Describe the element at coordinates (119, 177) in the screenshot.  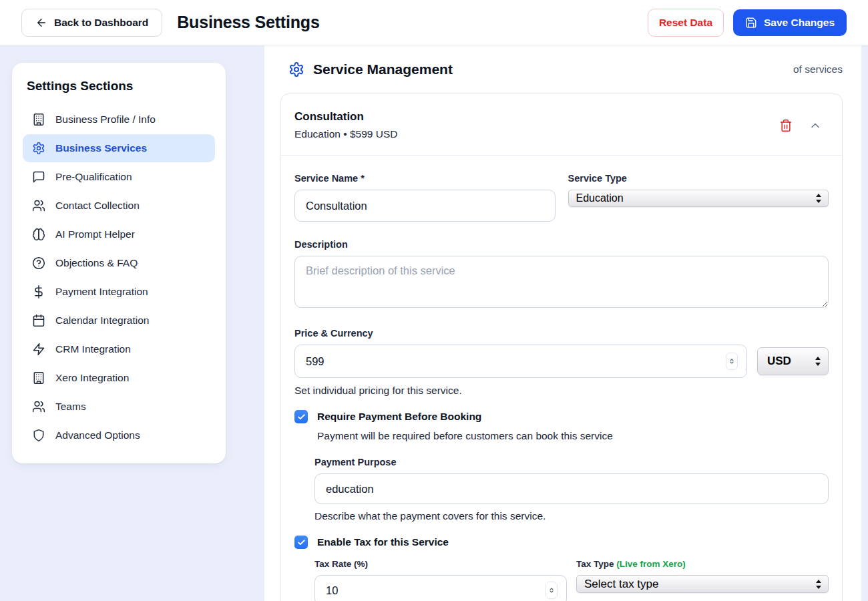
I see `sidebar-item-pre-qualification: Pre-Qualification` at that location.